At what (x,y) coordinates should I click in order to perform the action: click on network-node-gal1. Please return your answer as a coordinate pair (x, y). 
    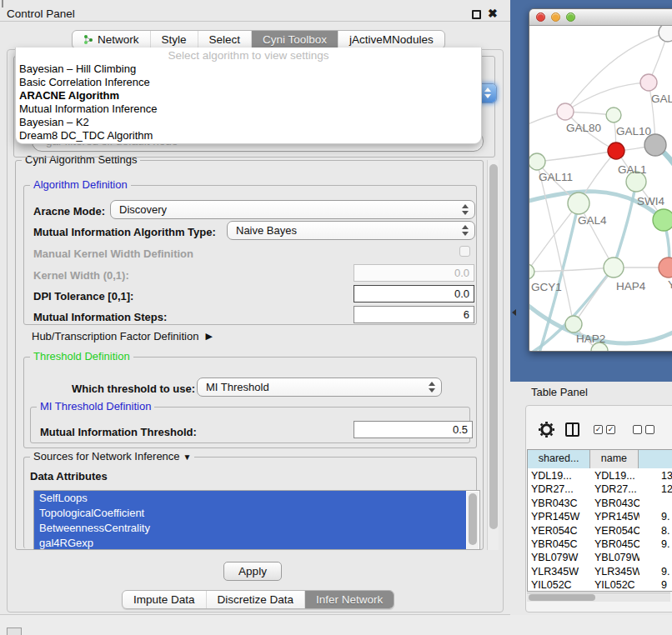
    Looking at the image, I should click on (616, 151).